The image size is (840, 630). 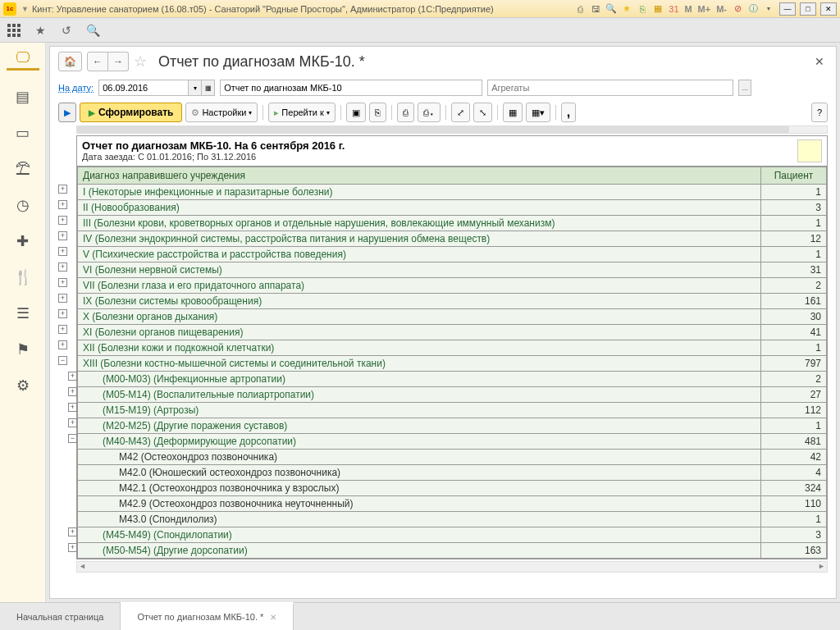 I want to click on diagnosis-cell: M42.1 (Остеохондроз позвоночника у взрос…, so click(x=420, y=489).